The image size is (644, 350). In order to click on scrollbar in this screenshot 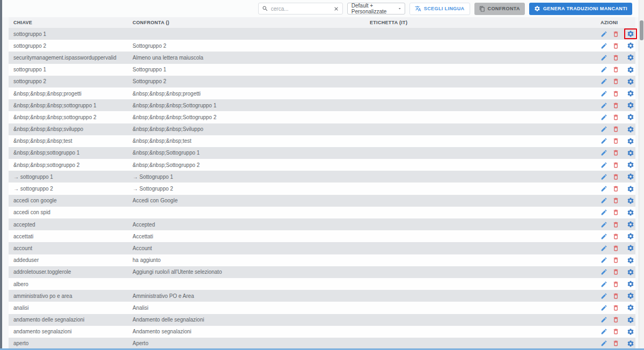, I will do `click(641, 175)`.